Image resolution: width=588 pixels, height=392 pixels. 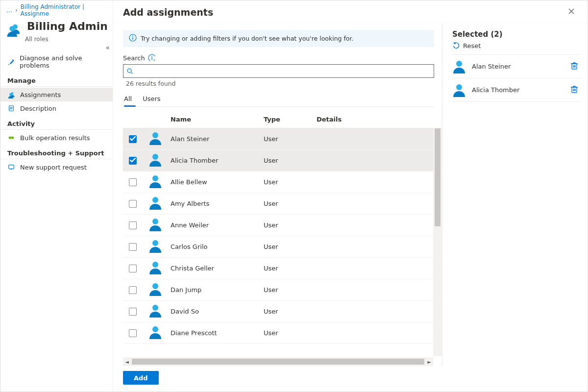 What do you see at coordinates (278, 71) in the screenshot?
I see `search-box` at bounding box center [278, 71].